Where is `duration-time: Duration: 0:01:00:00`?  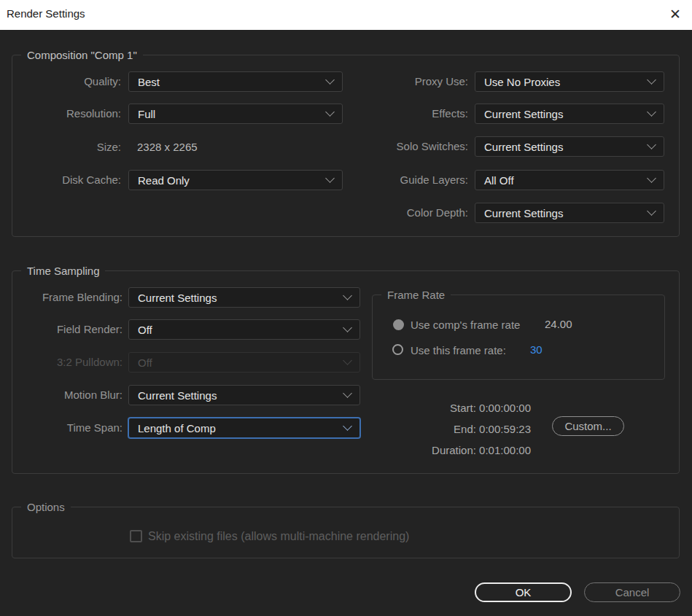
duration-time: Duration: 0:01:00:00 is located at coordinates (455, 451).